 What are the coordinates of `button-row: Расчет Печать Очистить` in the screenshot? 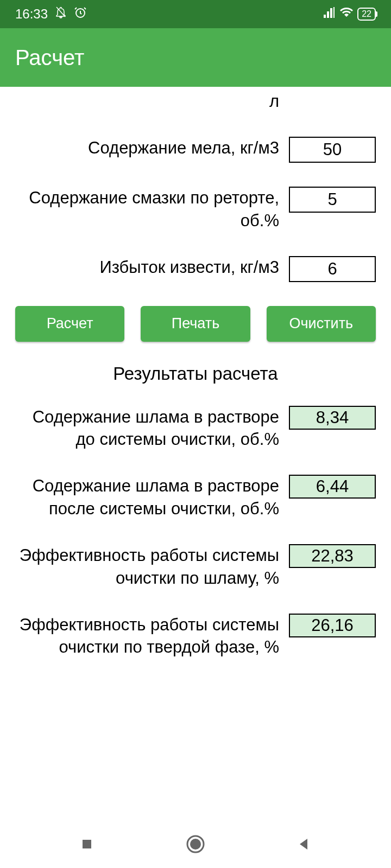 It's located at (195, 324).